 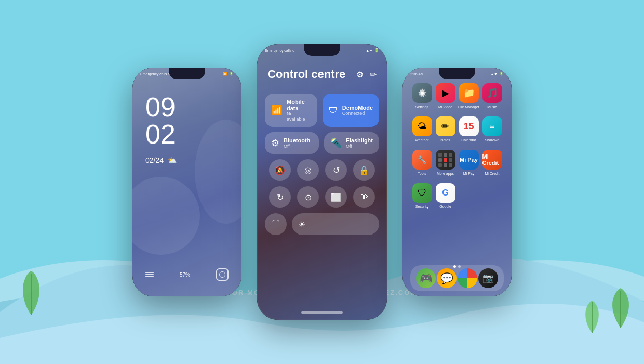 What do you see at coordinates (364, 197) in the screenshot?
I see `eye-btn: 👁` at bounding box center [364, 197].